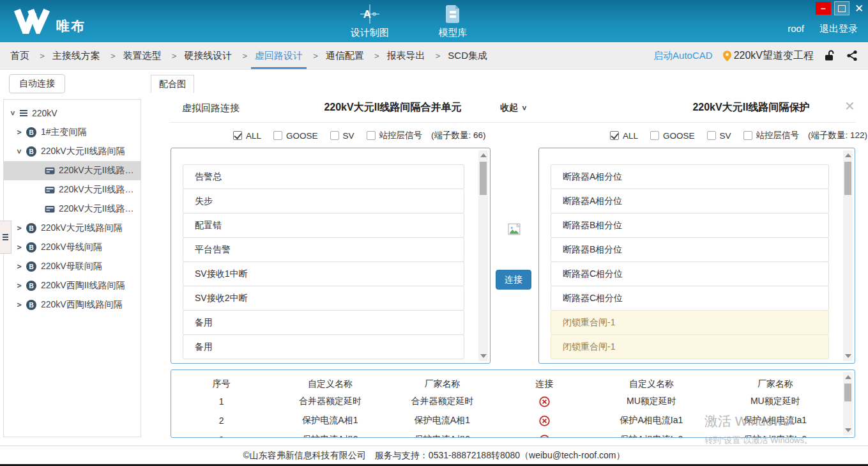  I want to click on auto-connect-button: 自动连接, so click(37, 84).